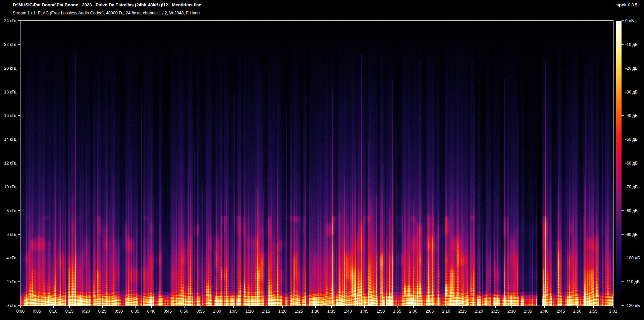  I want to click on db-tick-label: -120 дБ, so click(633, 306).